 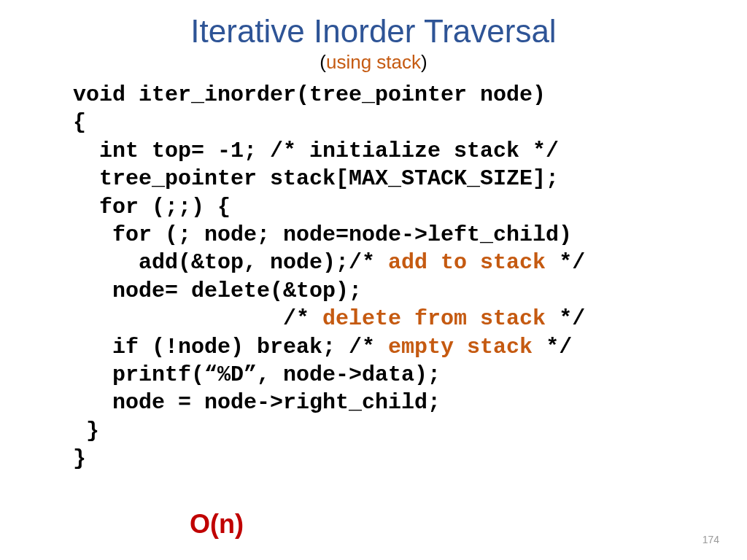 I want to click on code-line: if (!node) break; /*, so click(x=231, y=347).